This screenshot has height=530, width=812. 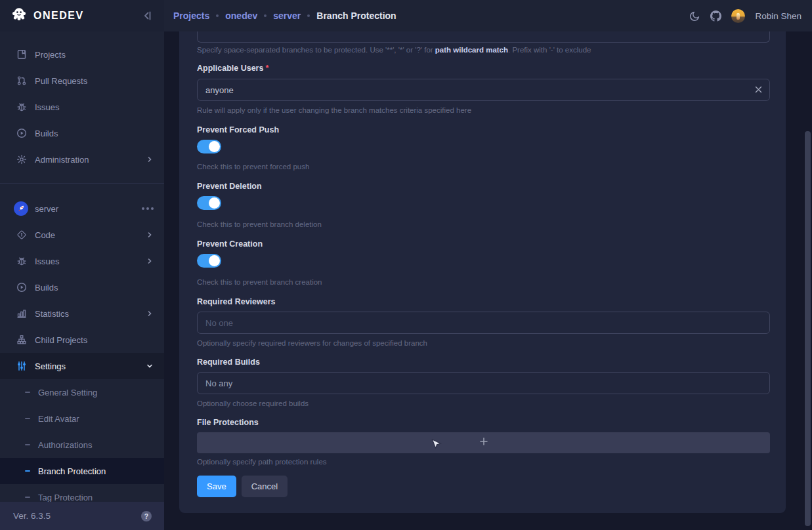 I want to click on mouse-cursor, so click(x=437, y=446).